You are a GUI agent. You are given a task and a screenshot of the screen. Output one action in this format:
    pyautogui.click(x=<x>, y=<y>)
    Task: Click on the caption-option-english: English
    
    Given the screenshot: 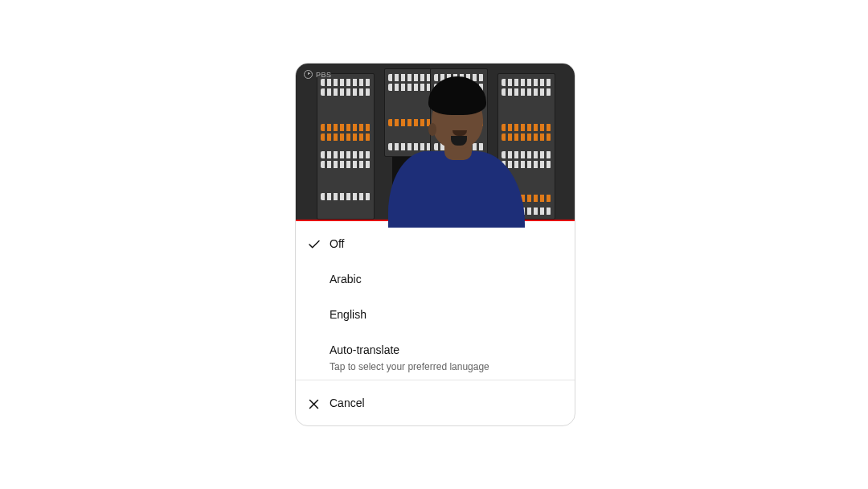 What is the action you would take?
    pyautogui.click(x=436, y=316)
    